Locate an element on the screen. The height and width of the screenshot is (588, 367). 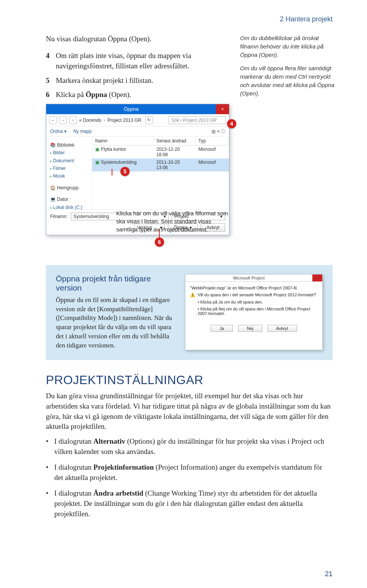
file-row-selected: ▣Systemutveckling 2011-10-20 13:06 Micro… is located at coordinates (161, 165).